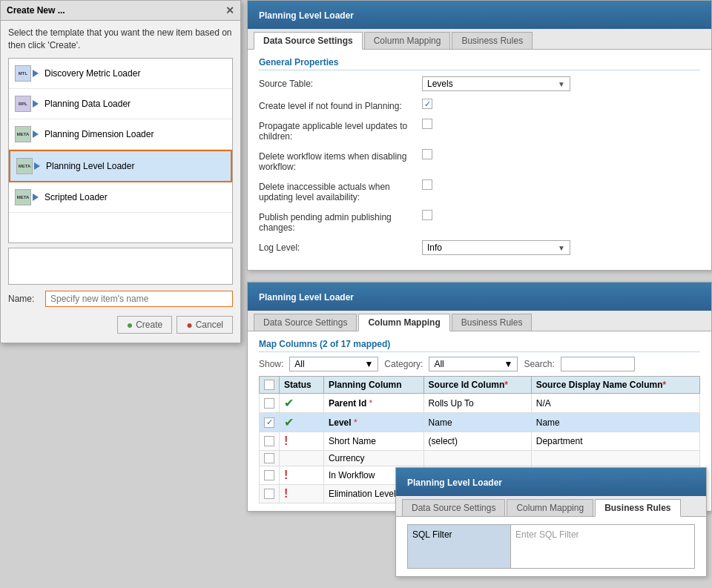  I want to click on list-item-scripted: METAScripted Loader, so click(120, 197).